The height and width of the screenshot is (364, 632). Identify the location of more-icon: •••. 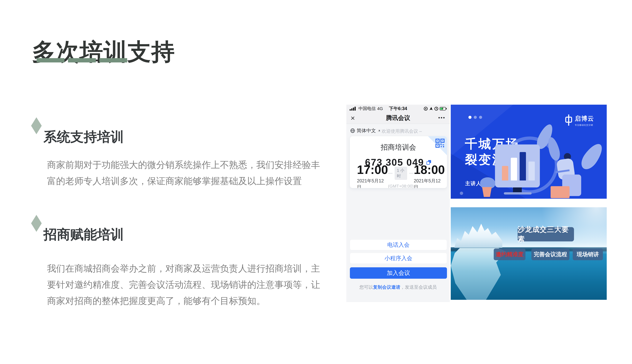
(442, 118).